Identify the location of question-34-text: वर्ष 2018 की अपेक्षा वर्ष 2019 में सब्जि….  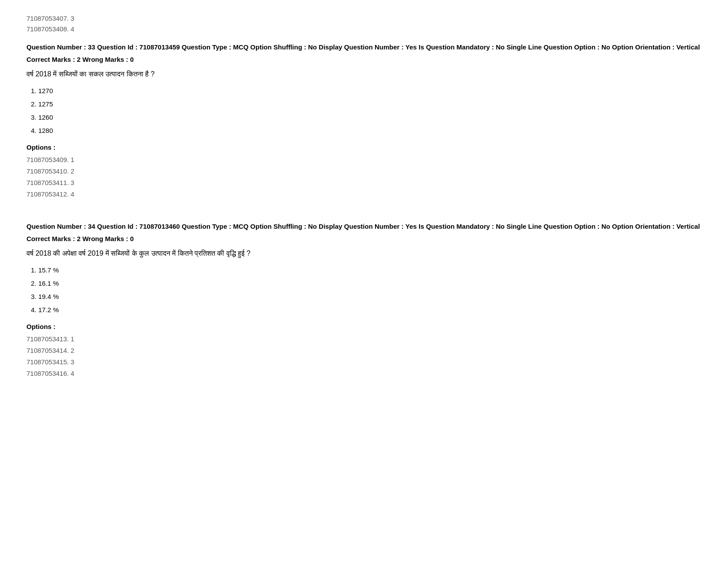
(364, 253).